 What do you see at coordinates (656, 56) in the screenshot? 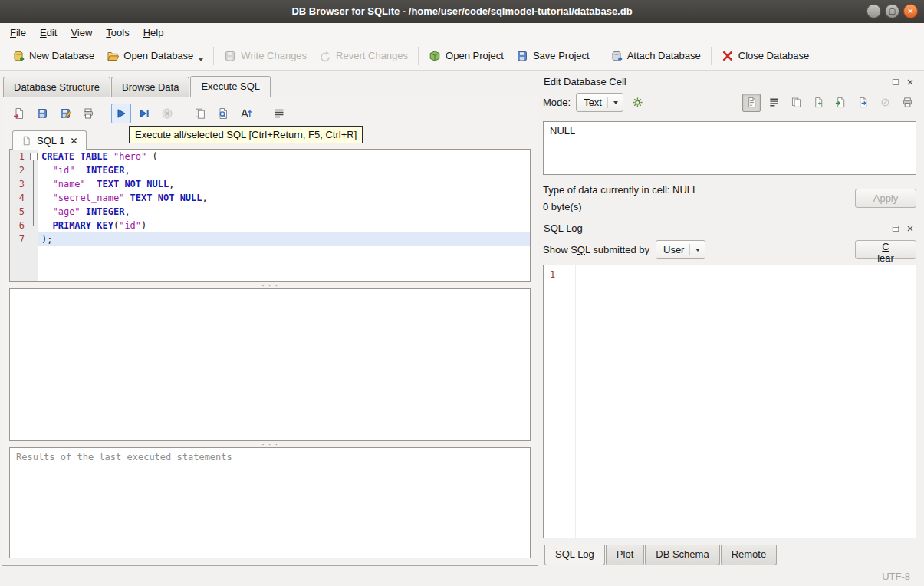
I see `attach-database-button: Attach Database` at bounding box center [656, 56].